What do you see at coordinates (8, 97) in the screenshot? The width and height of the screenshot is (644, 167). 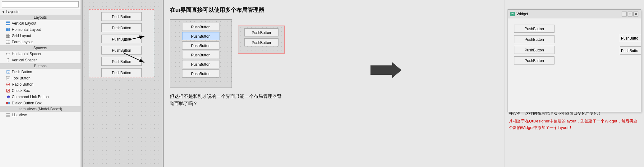 I see `cmdlink-icon` at bounding box center [8, 97].